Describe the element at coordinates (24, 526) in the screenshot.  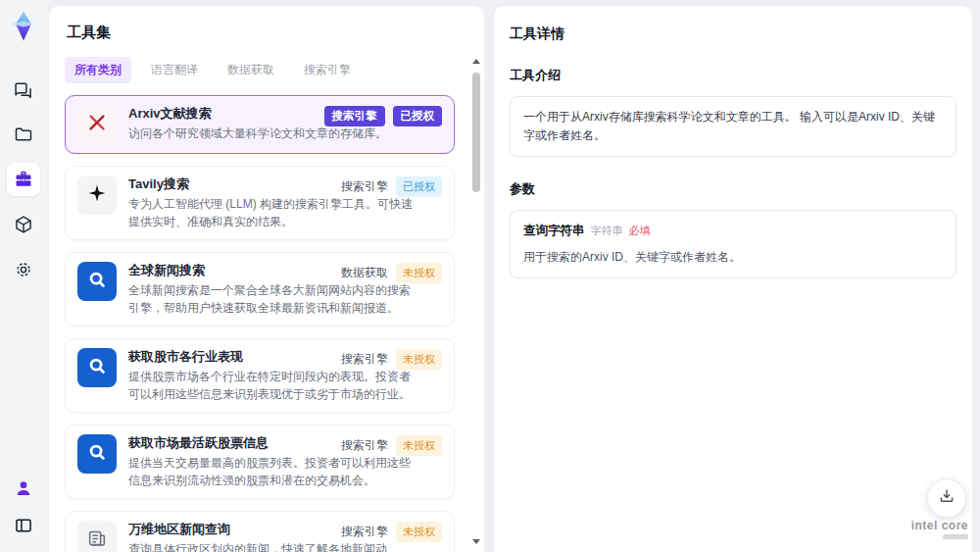
I see `sidebar-item-panel-toggle` at that location.